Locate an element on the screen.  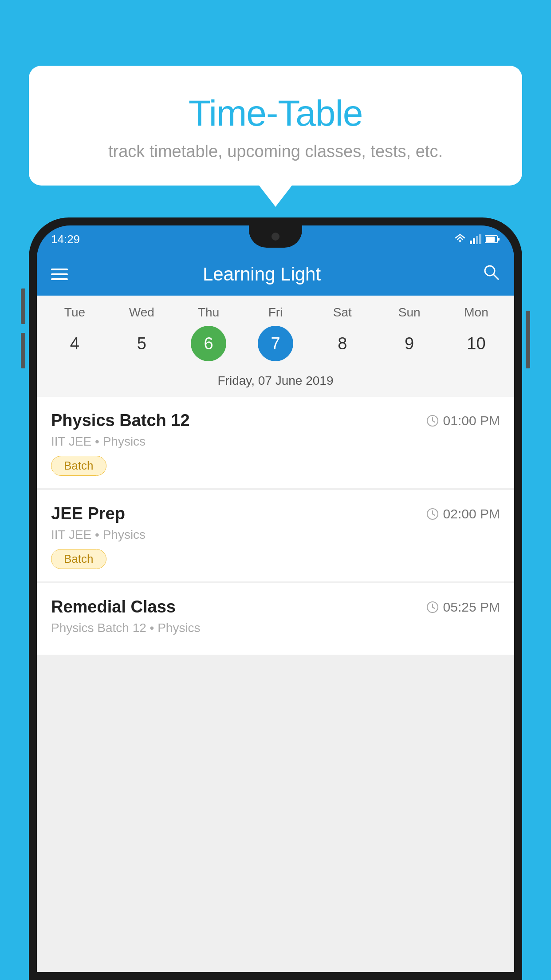
class-card-1: Physics Batch 12 01:00 PM IIT JEE • Phys… is located at coordinates (276, 443).